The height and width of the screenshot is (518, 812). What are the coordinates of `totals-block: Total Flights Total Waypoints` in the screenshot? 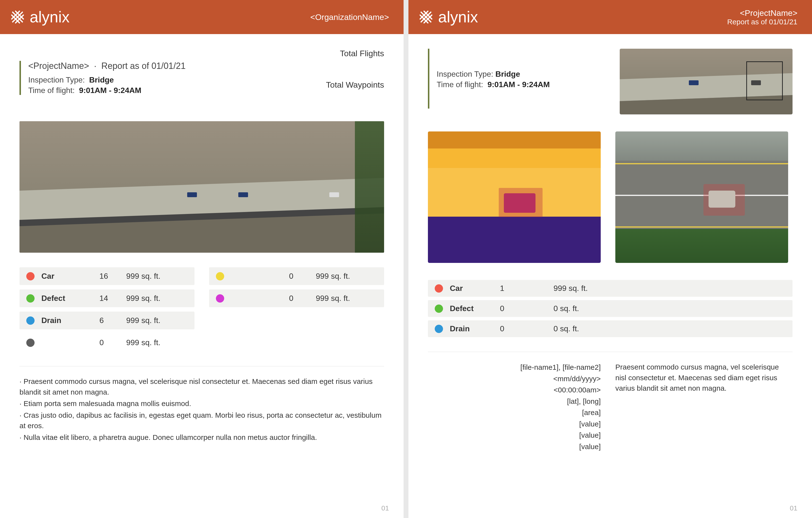 It's located at (355, 80).